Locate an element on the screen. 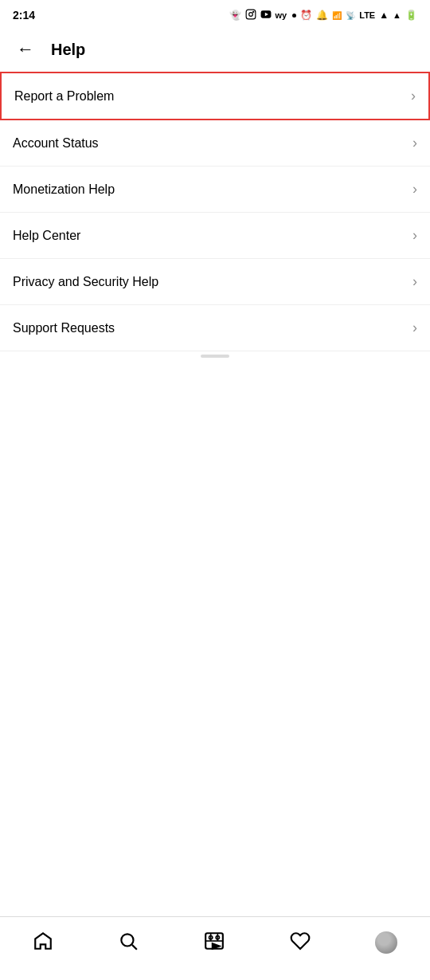 This screenshot has height=980, width=430. heart-icon is located at coordinates (300, 943).